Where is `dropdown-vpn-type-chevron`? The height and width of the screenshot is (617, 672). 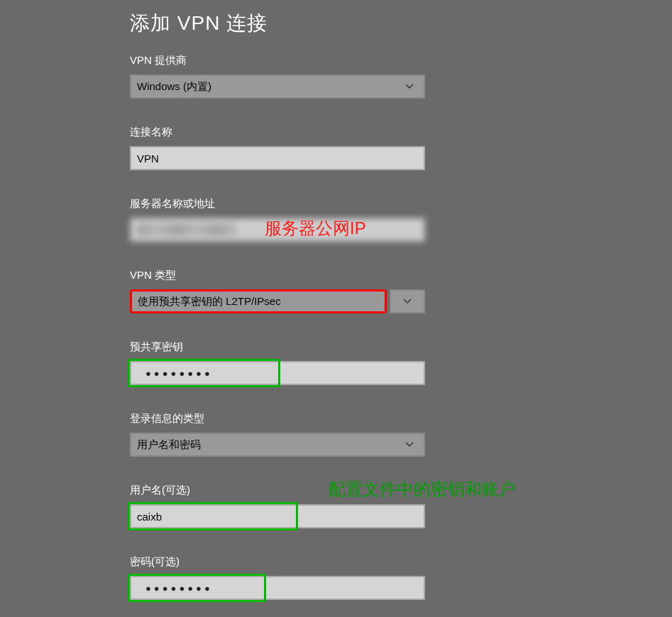
dropdown-vpn-type-chevron is located at coordinates (407, 301).